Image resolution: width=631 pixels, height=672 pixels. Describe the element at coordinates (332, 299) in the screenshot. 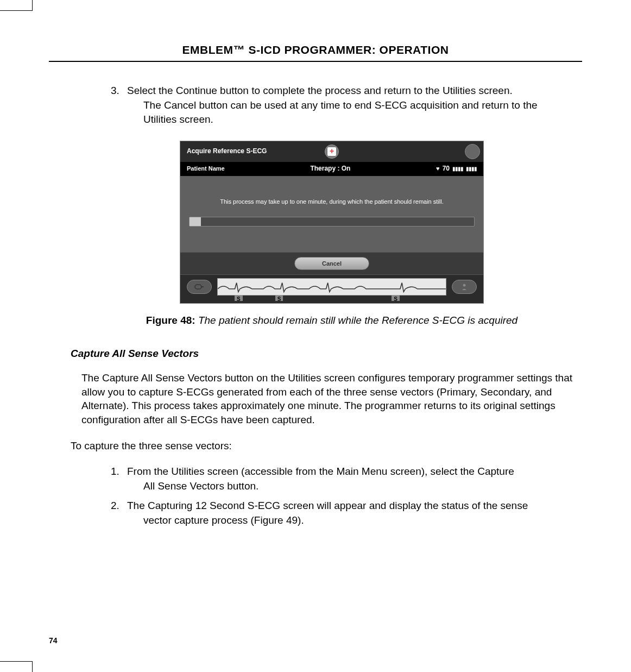

I see `ecg-markers: S S S` at that location.